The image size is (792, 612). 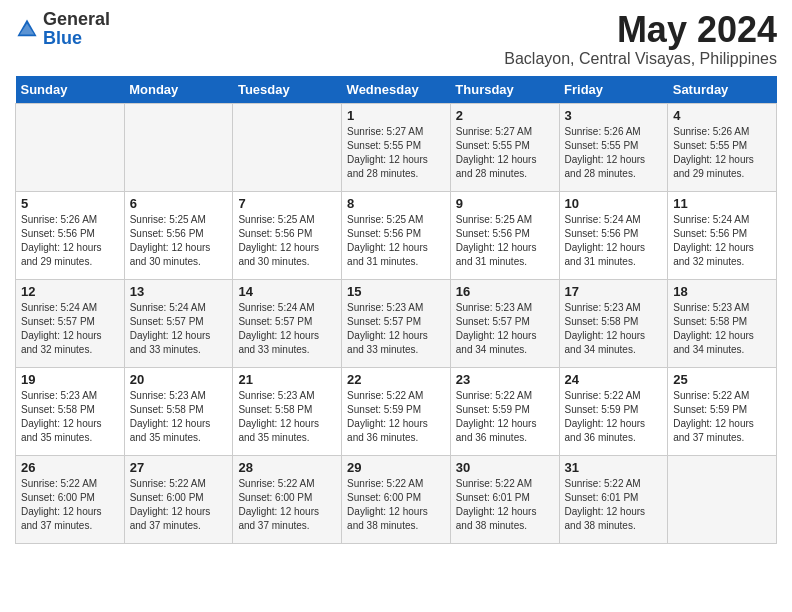 What do you see at coordinates (722, 90) in the screenshot?
I see `weekday-header: Saturday` at bounding box center [722, 90].